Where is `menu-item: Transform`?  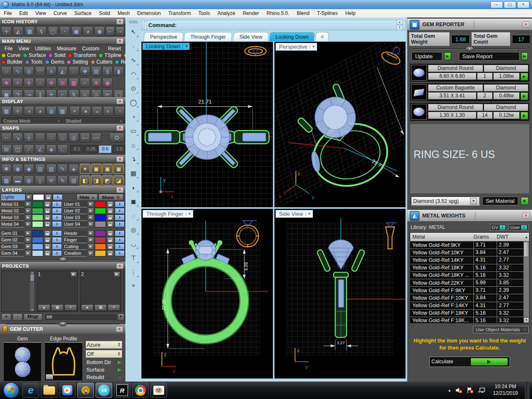
menu-item: Transform is located at coordinates (180, 13).